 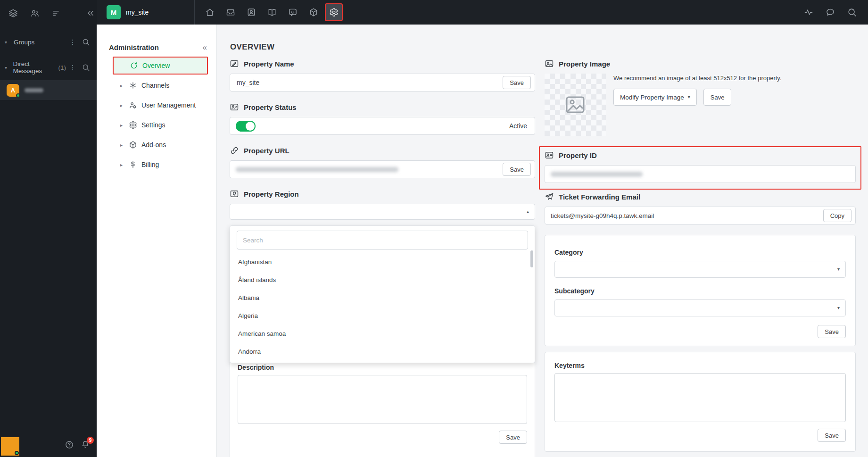 What do you see at coordinates (382, 240) in the screenshot?
I see `region-search-input` at bounding box center [382, 240].